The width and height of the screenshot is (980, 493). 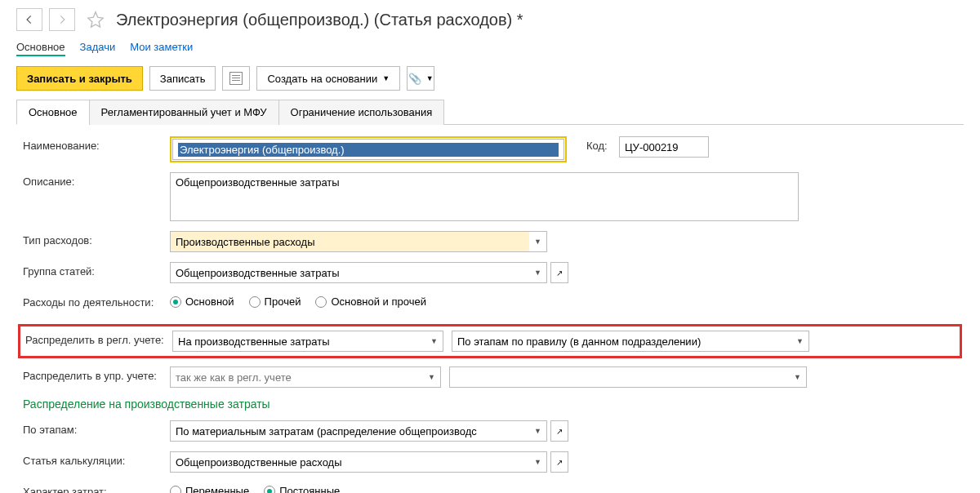 I want to click on nav-back-button, so click(x=29, y=20).